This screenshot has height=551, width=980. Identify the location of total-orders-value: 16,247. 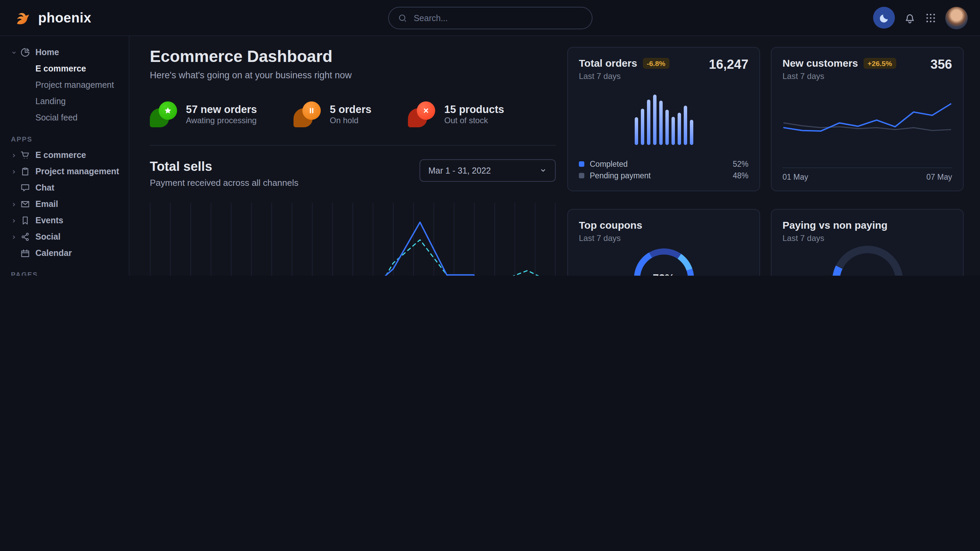
(729, 65).